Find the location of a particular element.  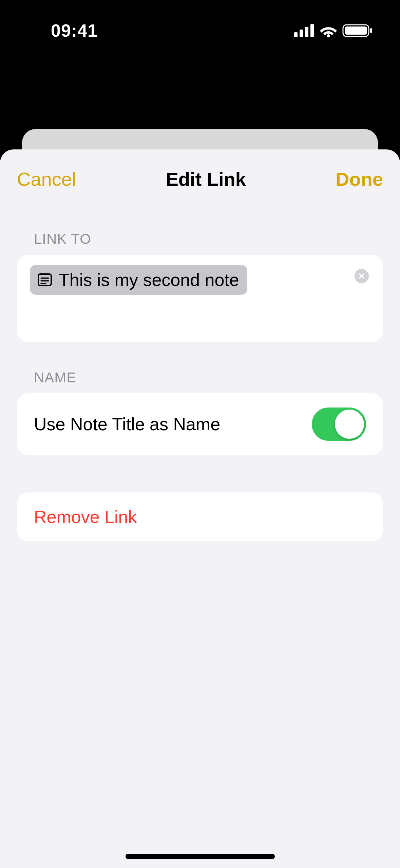

linked-note-title: This is my second note is located at coordinates (149, 280).